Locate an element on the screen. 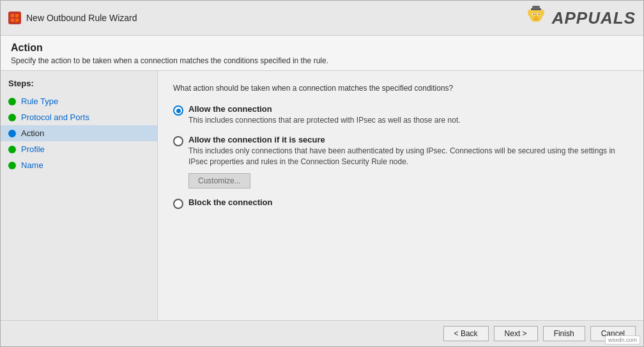  page-description: Specify the action to be taken when a co… is located at coordinates (322, 61).